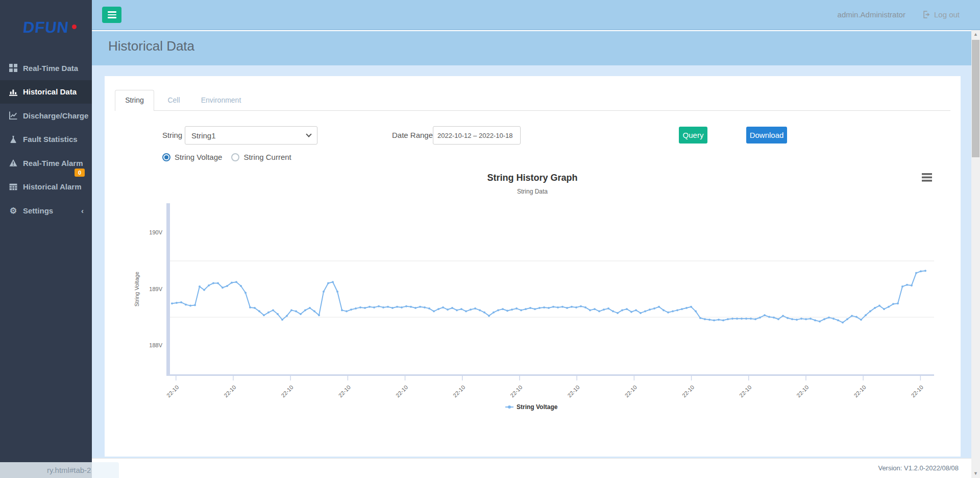 This screenshot has width=980, height=478. Describe the element at coordinates (976, 35) in the screenshot. I see `scroll-up-arrow-icon: ▲` at that location.